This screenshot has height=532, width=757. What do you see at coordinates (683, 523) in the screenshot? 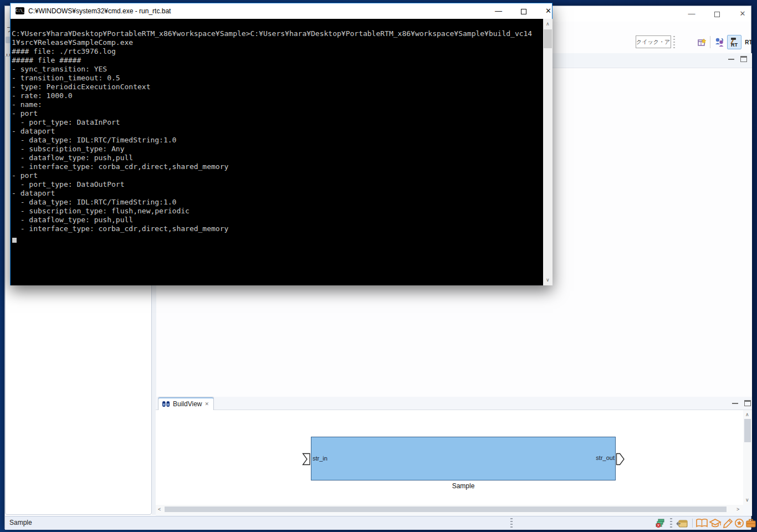
I see `restore-welcome-icon` at bounding box center [683, 523].